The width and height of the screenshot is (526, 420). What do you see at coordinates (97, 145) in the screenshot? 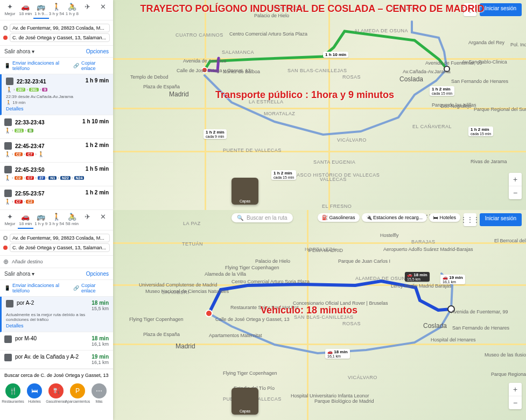
I see `route-duration: 1 h 2 min` at bounding box center [97, 145].